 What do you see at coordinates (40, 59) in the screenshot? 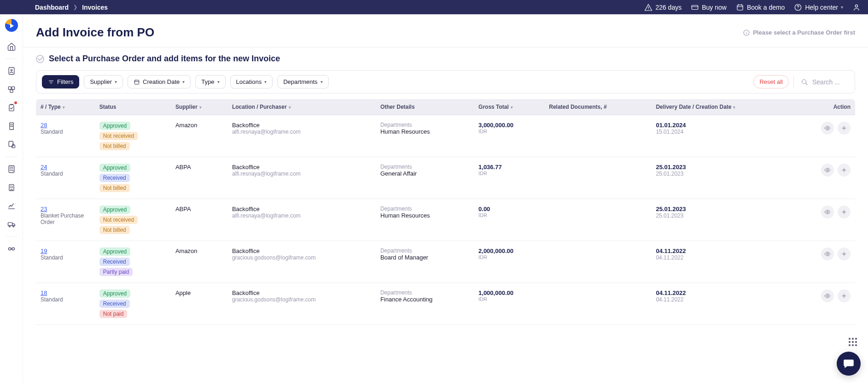
I see `step-circle-icon` at bounding box center [40, 59].